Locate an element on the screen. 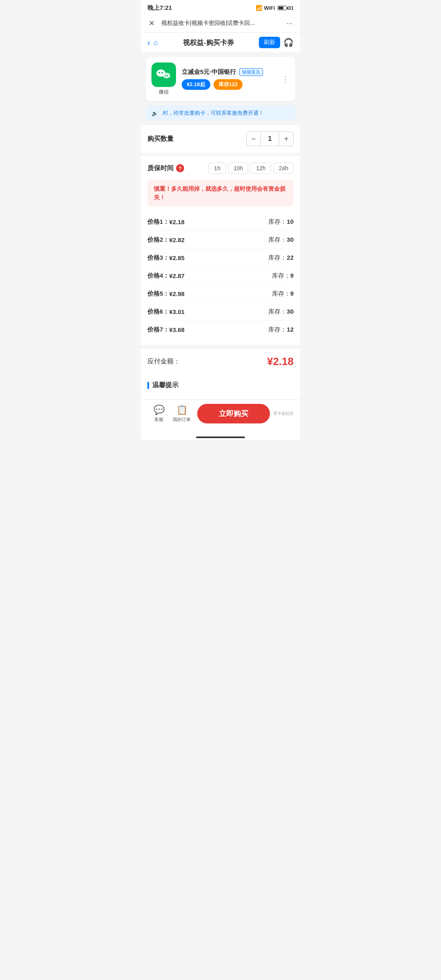  product-logo-wrap: 微信 is located at coordinates (164, 79).